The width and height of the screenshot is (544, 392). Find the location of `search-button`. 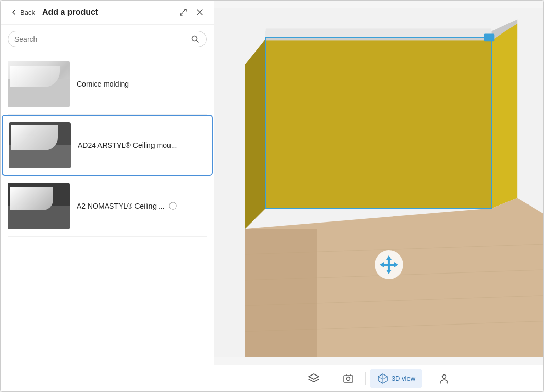

search-button is located at coordinates (195, 39).